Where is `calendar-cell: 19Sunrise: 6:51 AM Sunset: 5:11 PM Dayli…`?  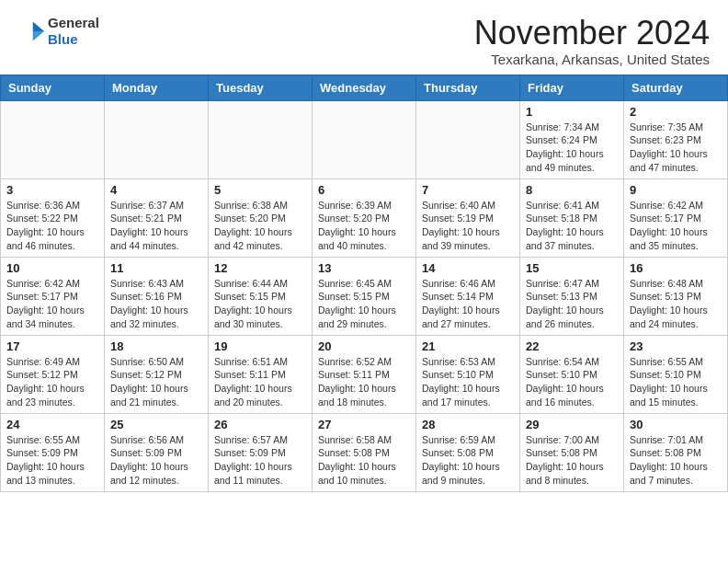
calendar-cell: 19Sunrise: 6:51 AM Sunset: 5:11 PM Dayli… is located at coordinates (261, 373).